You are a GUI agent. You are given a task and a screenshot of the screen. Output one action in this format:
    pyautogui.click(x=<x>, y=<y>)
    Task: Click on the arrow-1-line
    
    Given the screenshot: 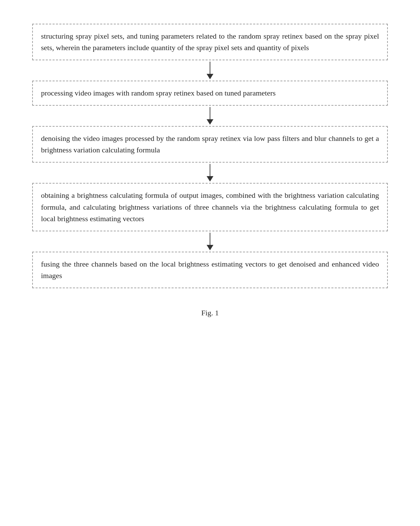 What is the action you would take?
    pyautogui.click(x=210, y=68)
    